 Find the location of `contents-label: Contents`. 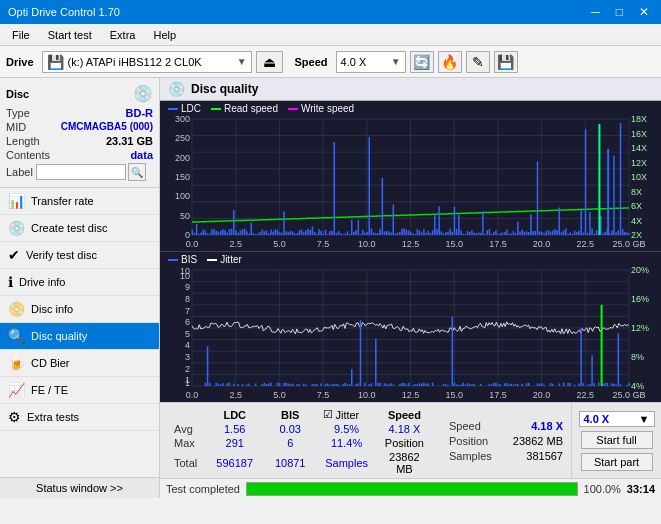

contents-label: Contents is located at coordinates (28, 155).